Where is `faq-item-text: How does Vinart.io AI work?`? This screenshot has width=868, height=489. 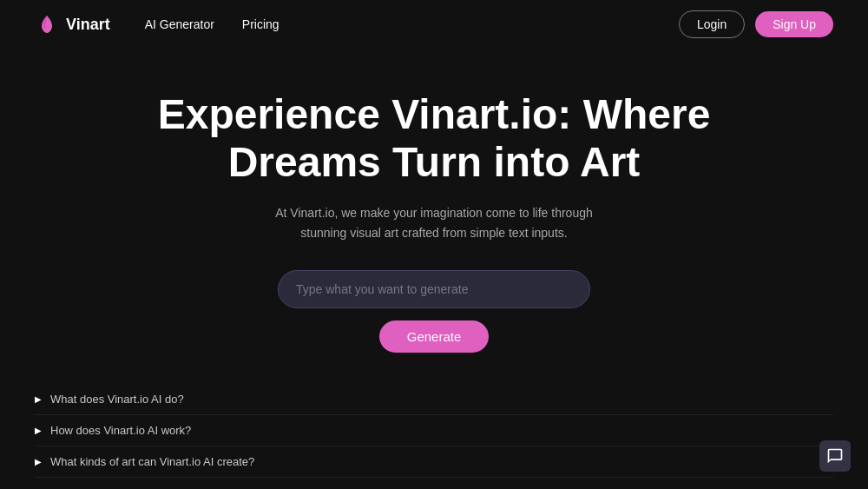
faq-item-text: How does Vinart.io AI work? is located at coordinates (121, 431).